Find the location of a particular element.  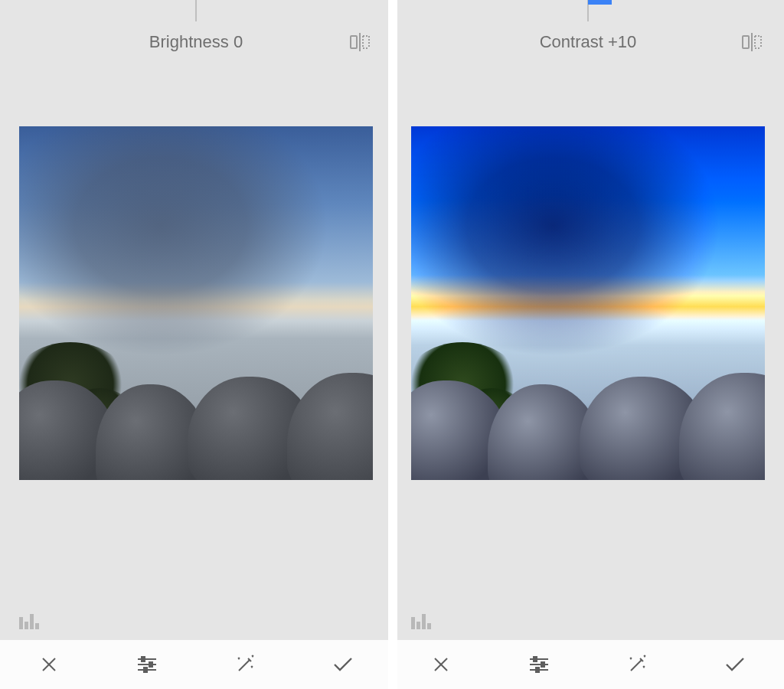

pane-divider is located at coordinates (393, 344).